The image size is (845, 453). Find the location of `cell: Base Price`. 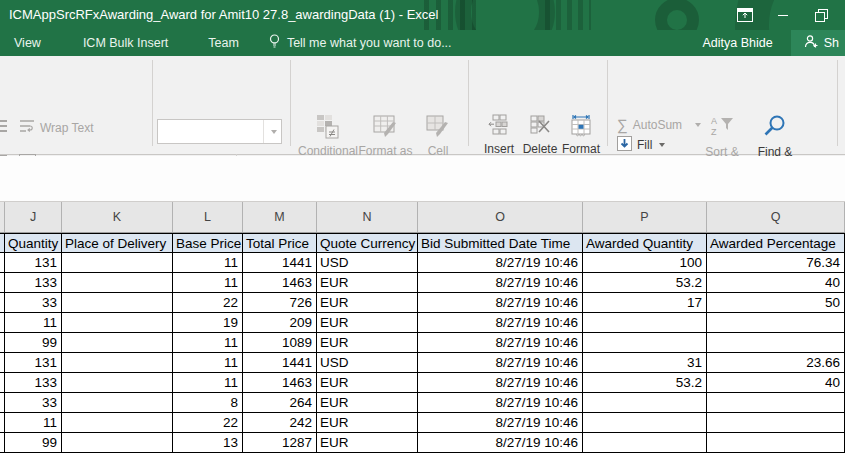

cell: Base Price is located at coordinates (208, 243).